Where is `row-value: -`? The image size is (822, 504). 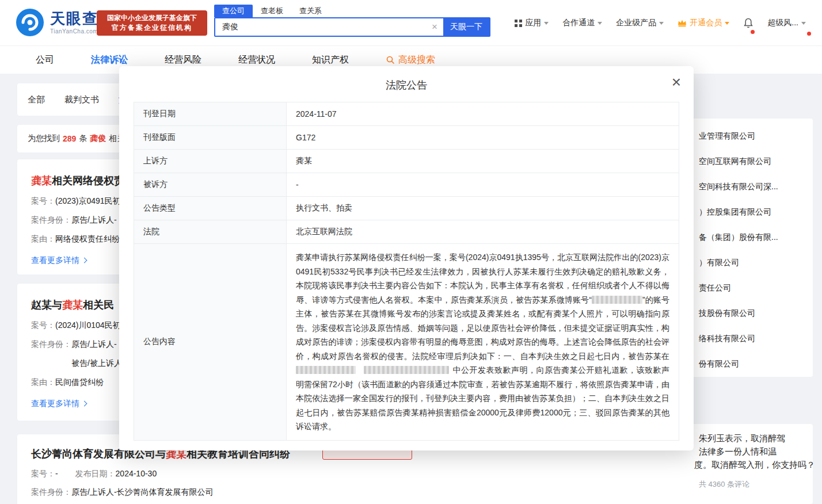 row-value: - is located at coordinates (483, 185).